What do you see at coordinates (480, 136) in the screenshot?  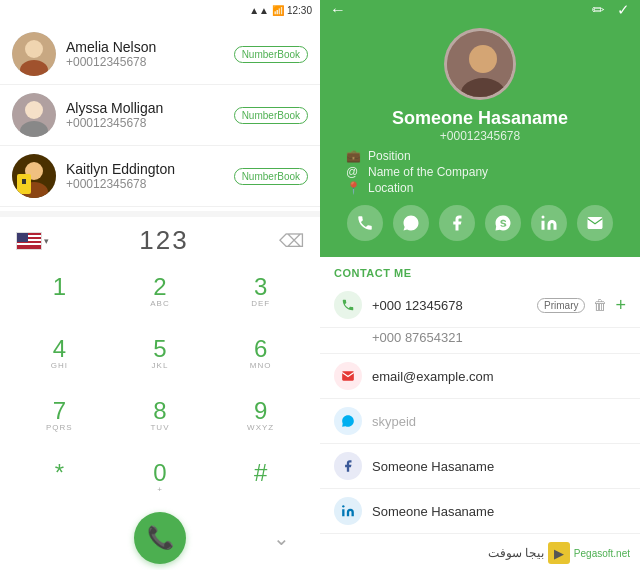 I see `contact-main-phone: +00012345678` at bounding box center [480, 136].